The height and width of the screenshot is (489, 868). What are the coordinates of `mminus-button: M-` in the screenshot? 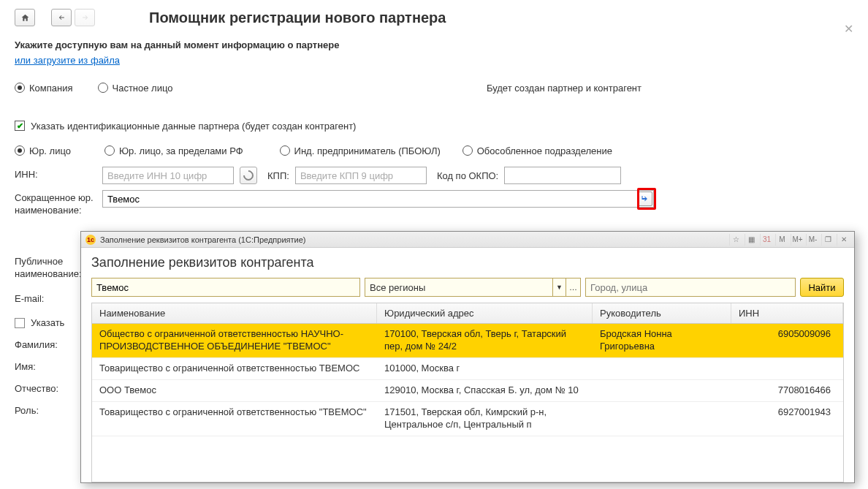 It's located at (812, 240).